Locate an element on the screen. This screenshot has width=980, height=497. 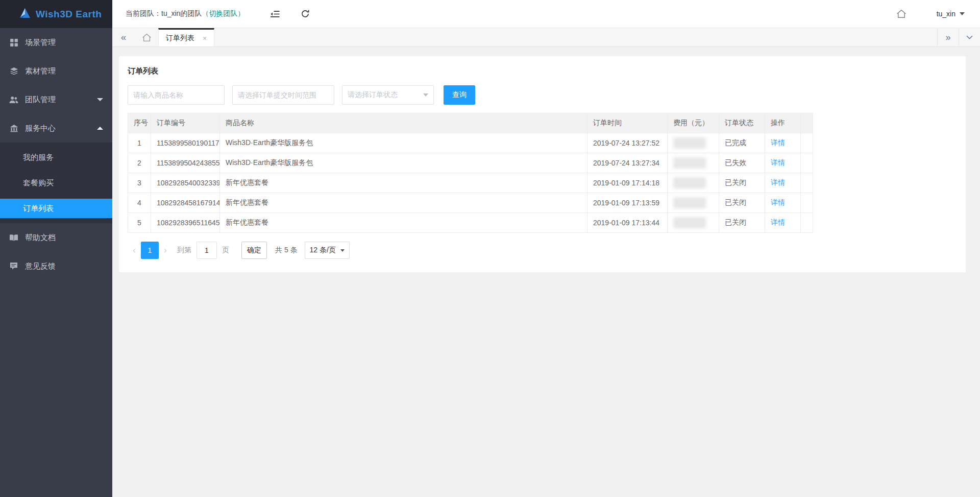
cell-order-number: 1082928396511645697 is located at coordinates (186, 223).